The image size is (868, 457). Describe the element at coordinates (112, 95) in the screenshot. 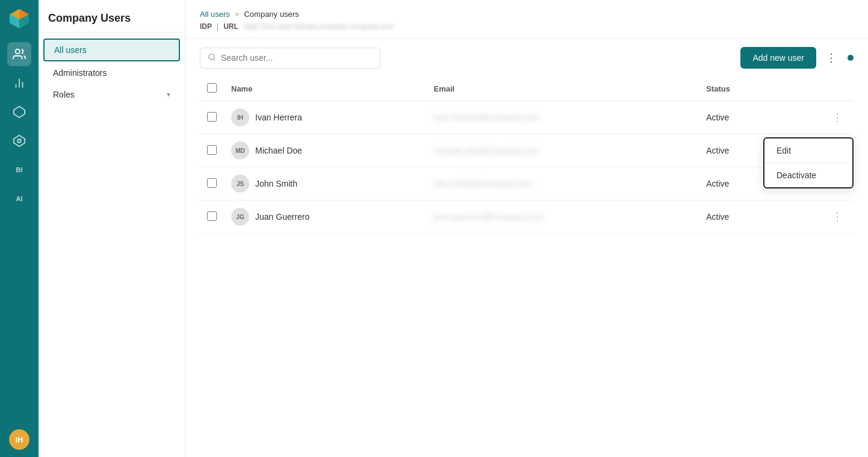

I see `sidebar-item-roles: Roles ▾` at that location.